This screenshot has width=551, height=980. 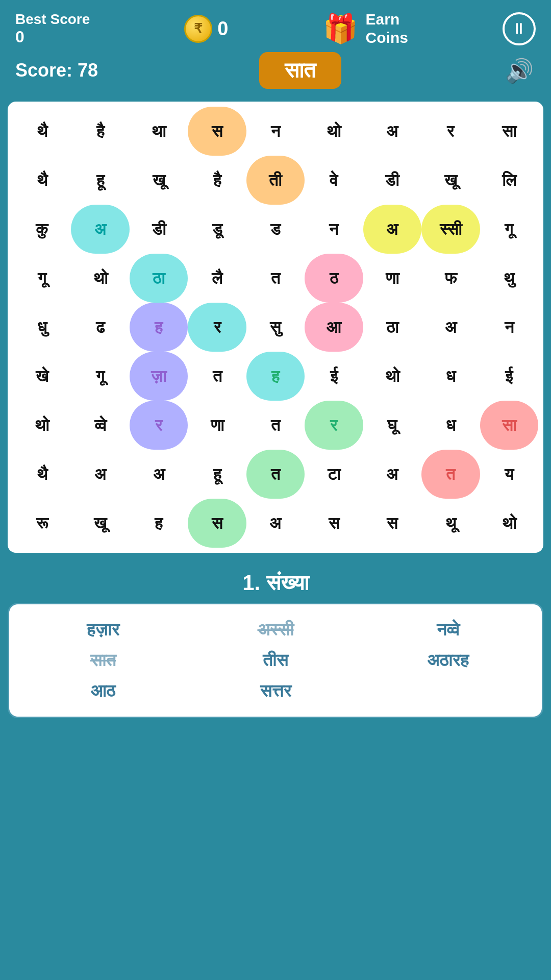 I want to click on grid-cell: ठ, so click(x=334, y=278).